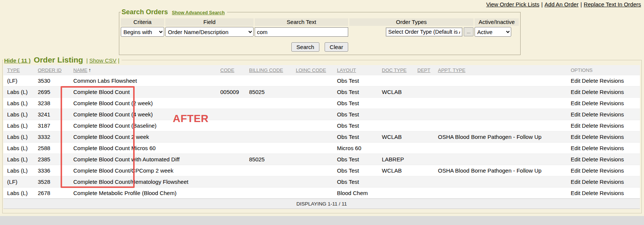 The height and width of the screenshot is (225, 644). What do you see at coordinates (452, 70) in the screenshot?
I see `column-label: APPT. TYPE` at bounding box center [452, 70].